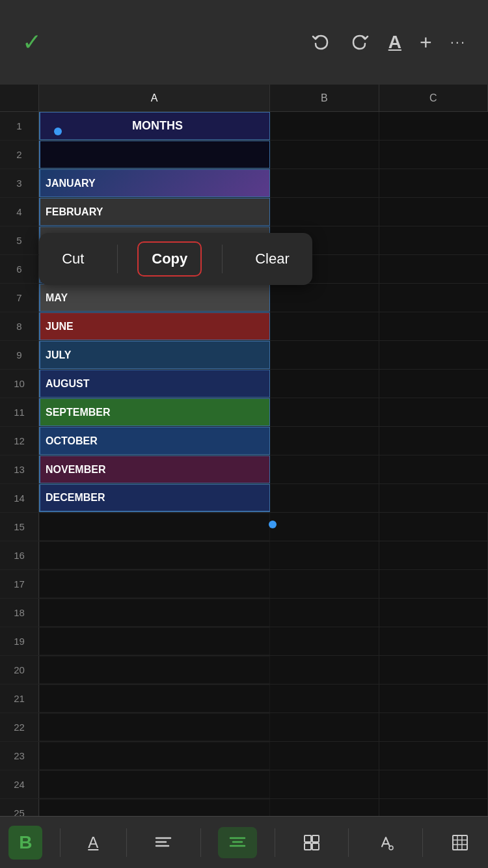 This screenshot has width=488, height=868. I want to click on cell-b8, so click(325, 327).